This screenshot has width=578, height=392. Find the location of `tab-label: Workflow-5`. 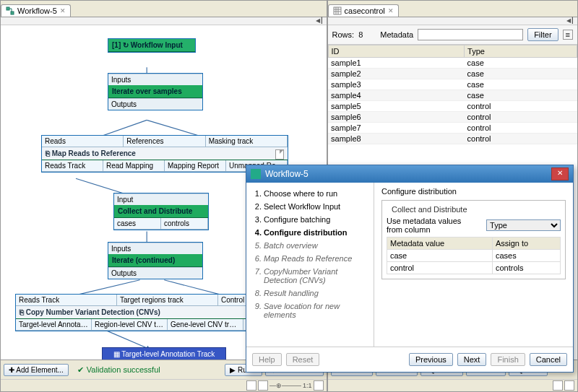

tab-label: Workflow-5 is located at coordinates (38, 11).